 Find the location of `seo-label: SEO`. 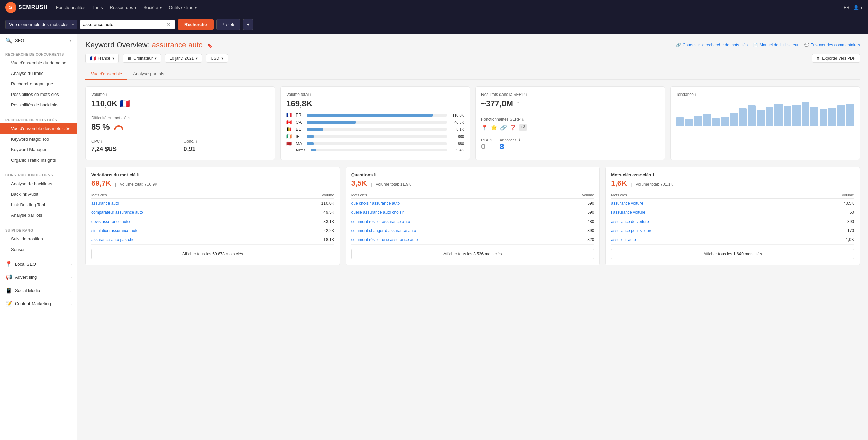

seo-label: SEO is located at coordinates (20, 41).